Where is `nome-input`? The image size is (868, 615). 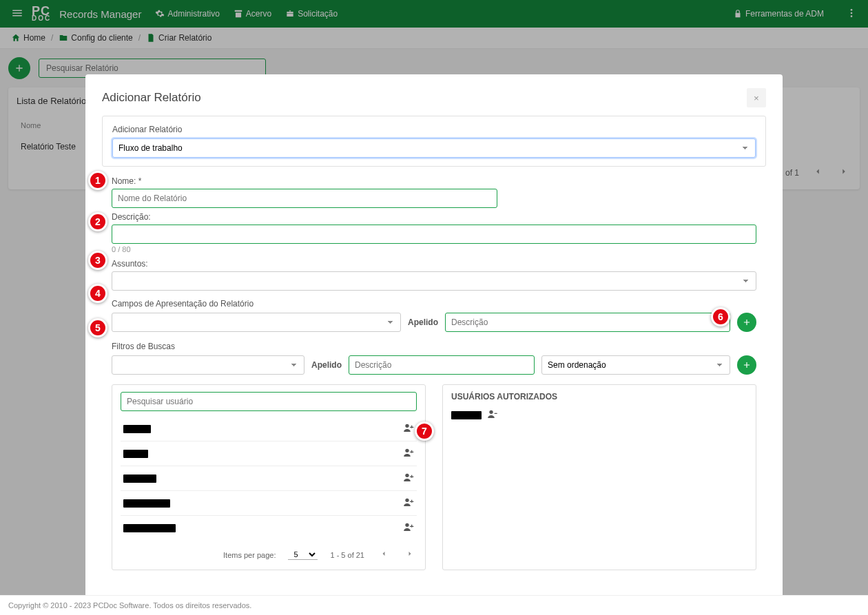
nome-input is located at coordinates (304, 193).